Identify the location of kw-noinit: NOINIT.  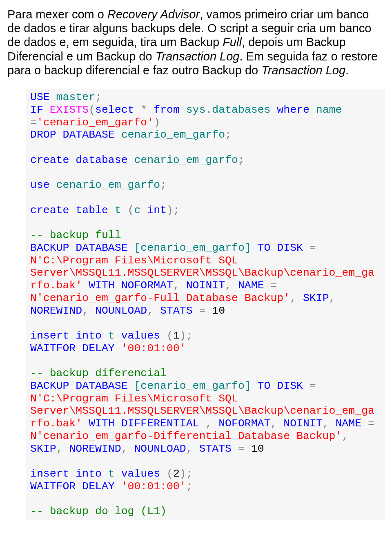
(300, 423).